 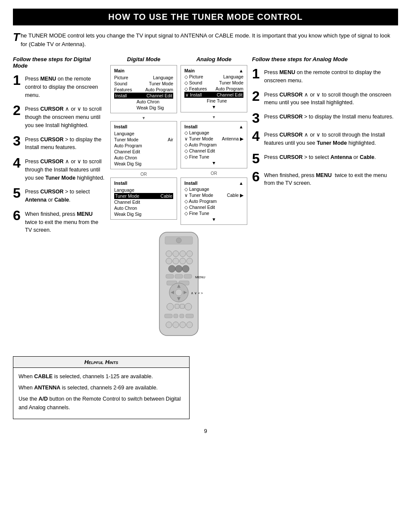 I want to click on drop-cap: T, so click(x=16, y=37).